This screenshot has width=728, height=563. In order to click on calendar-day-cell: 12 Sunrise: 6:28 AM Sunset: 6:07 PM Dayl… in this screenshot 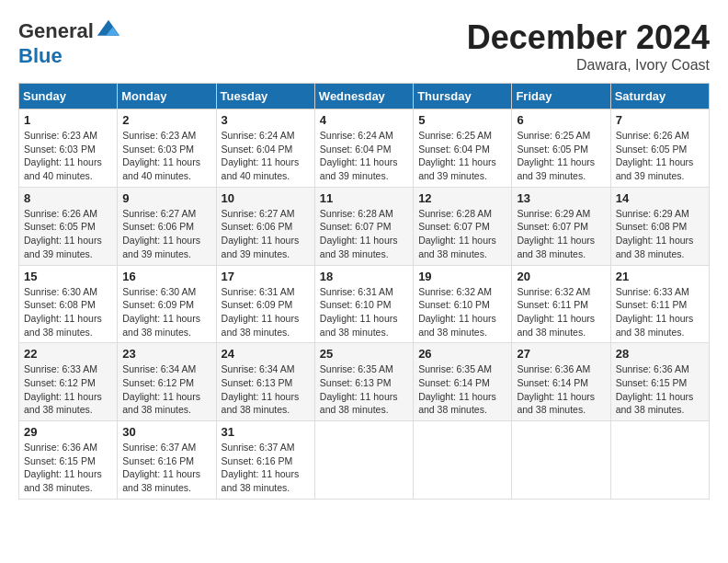, I will do `click(463, 226)`.